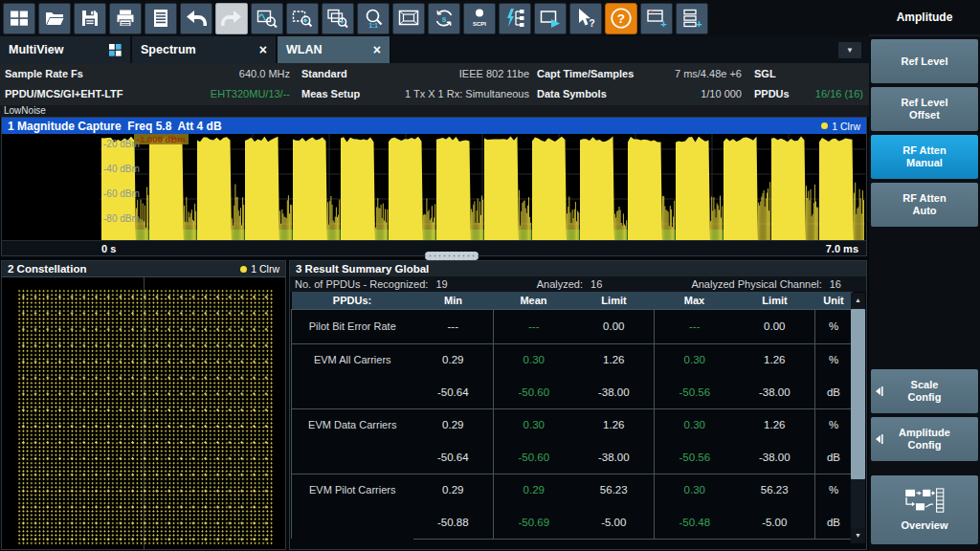  Describe the element at coordinates (657, 19) in the screenshot. I see `add-window-button: x+` at that location.